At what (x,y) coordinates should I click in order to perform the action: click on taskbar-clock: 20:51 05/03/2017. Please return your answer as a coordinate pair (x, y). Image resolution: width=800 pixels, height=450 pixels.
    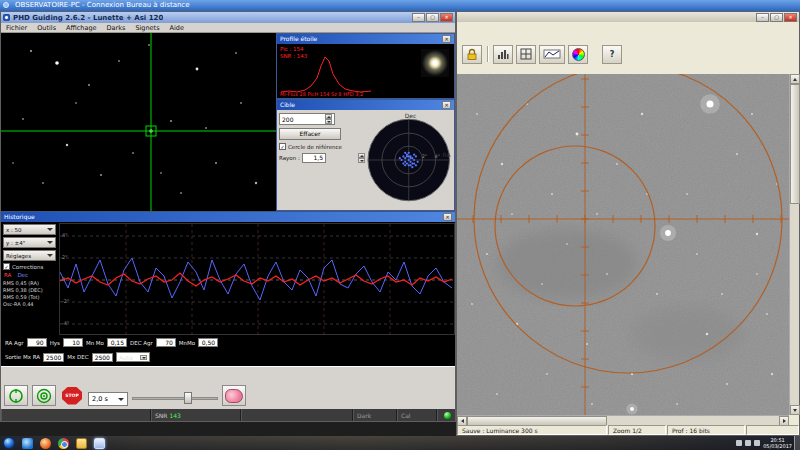
    Looking at the image, I should click on (778, 443).